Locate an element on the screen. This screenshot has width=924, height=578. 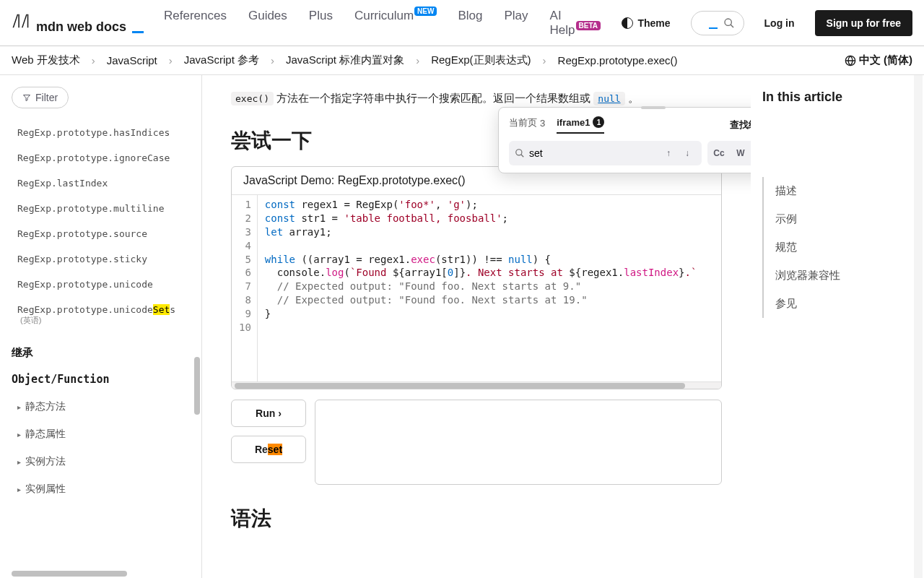
breadcrumb: Web 开发技术› JavaScript› JavaScript 参考› Jav… is located at coordinates (462, 61).